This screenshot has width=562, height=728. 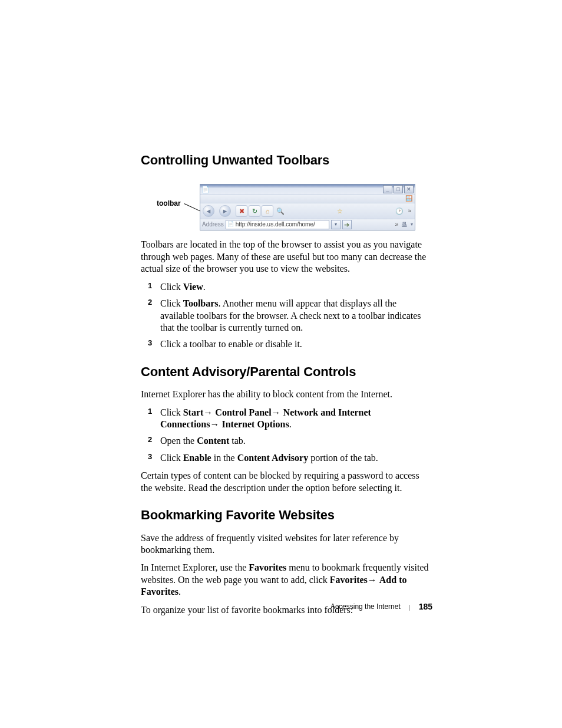 What do you see at coordinates (409, 211) in the screenshot?
I see `toolbar-overflow-icon: »` at bounding box center [409, 211].